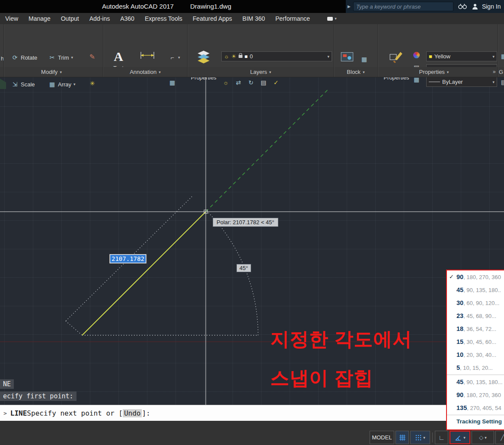 This screenshot has width=504, height=445. What do you see at coordinates (93, 57) in the screenshot?
I see `erase-button: ✎` at bounding box center [93, 57].